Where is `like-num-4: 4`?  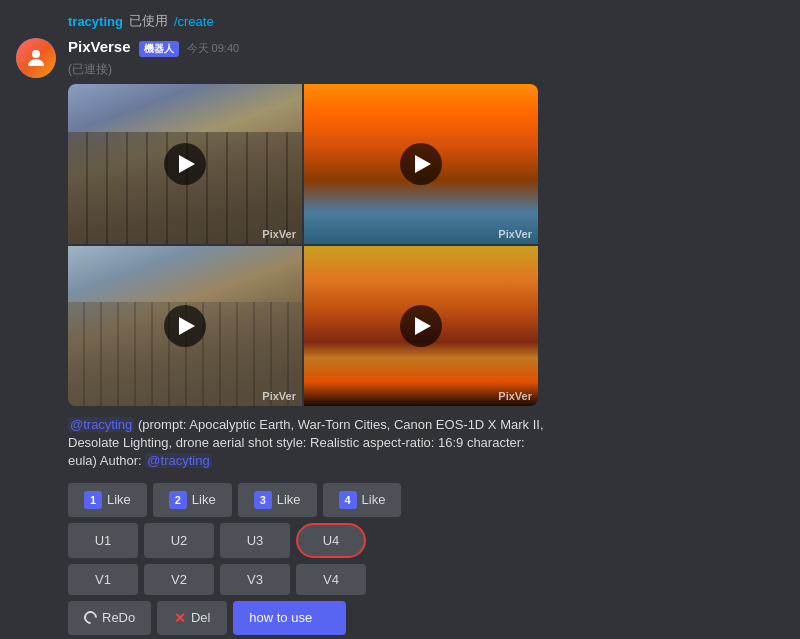
like-num-4: 4 is located at coordinates (348, 500).